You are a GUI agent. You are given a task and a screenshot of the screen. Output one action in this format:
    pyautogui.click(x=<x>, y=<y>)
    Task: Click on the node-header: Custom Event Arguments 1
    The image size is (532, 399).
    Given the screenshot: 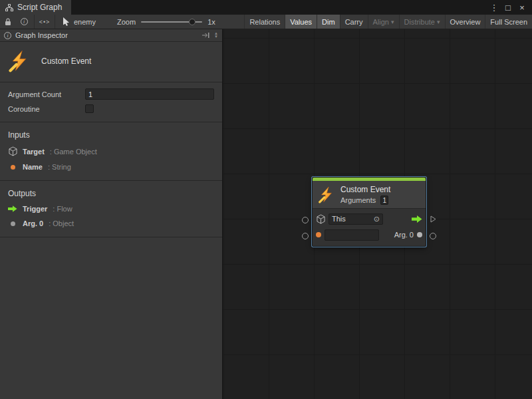 What is the action you would take?
    pyautogui.click(x=369, y=194)
    